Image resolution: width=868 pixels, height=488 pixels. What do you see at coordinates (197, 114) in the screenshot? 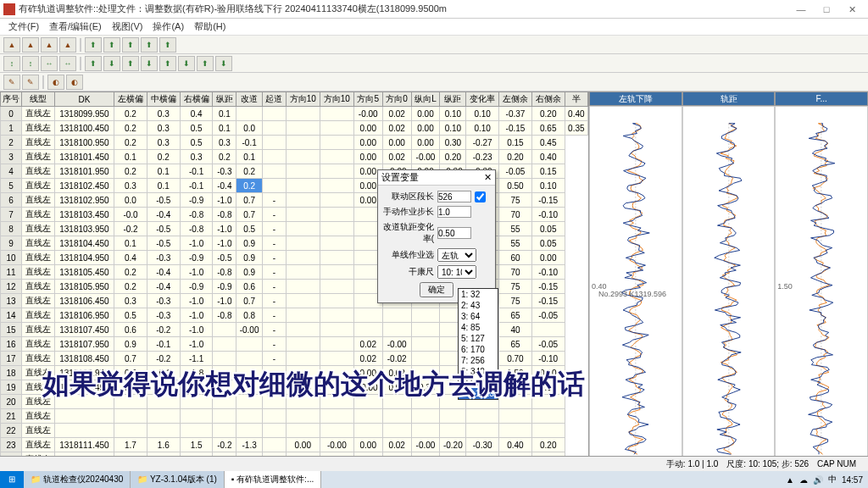
I see `cell: 0.4` at bounding box center [197, 114].